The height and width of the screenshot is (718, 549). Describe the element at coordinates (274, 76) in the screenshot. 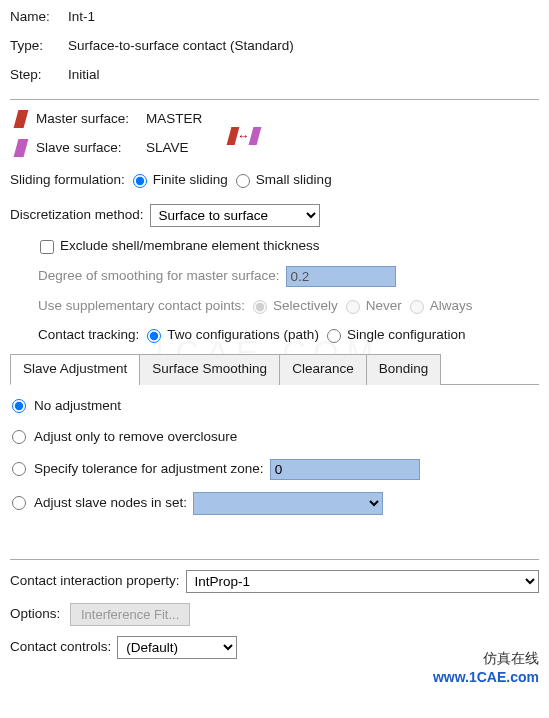

I see `step-row: Step: Initial` at that location.